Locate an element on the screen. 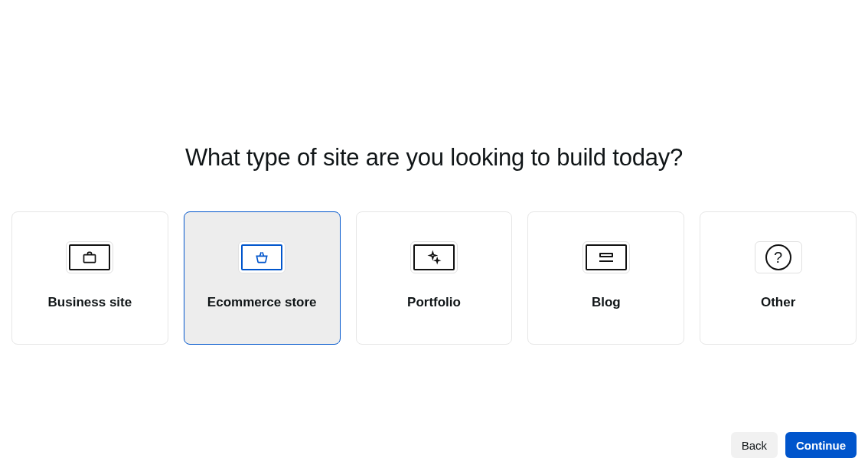 The image size is (868, 468). continue-button: Continue is located at coordinates (821, 445).